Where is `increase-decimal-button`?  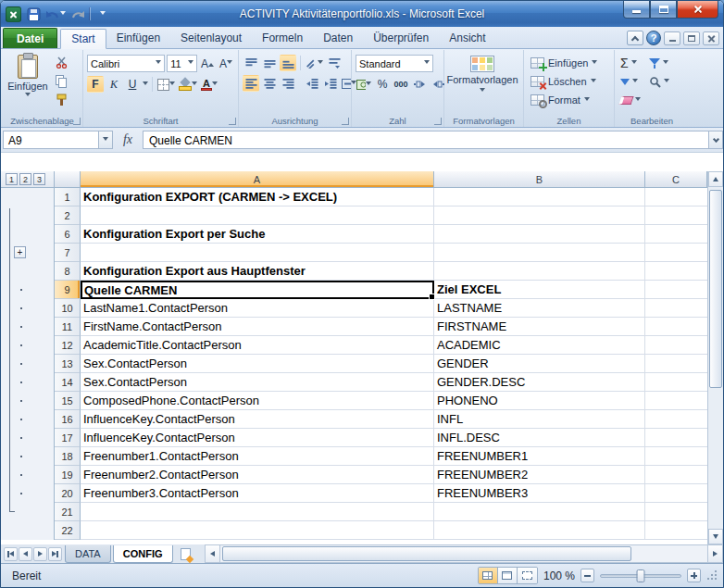
increase-decimal-button is located at coordinates (419, 84).